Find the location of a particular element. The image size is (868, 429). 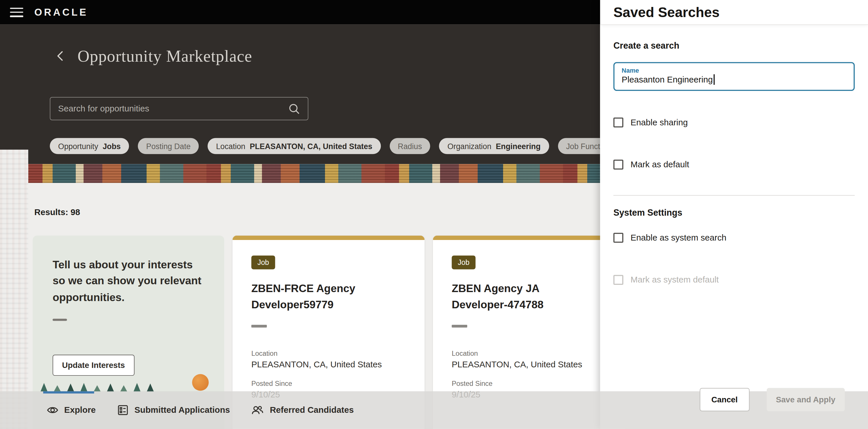

panel-title: Saved Searches is located at coordinates (734, 12).